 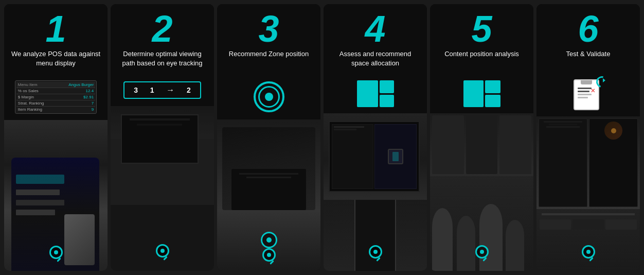 What do you see at coordinates (375, 59) in the screenshot?
I see `card-4-top: 4 Assess and recommend space allocation` at bounding box center [375, 59].